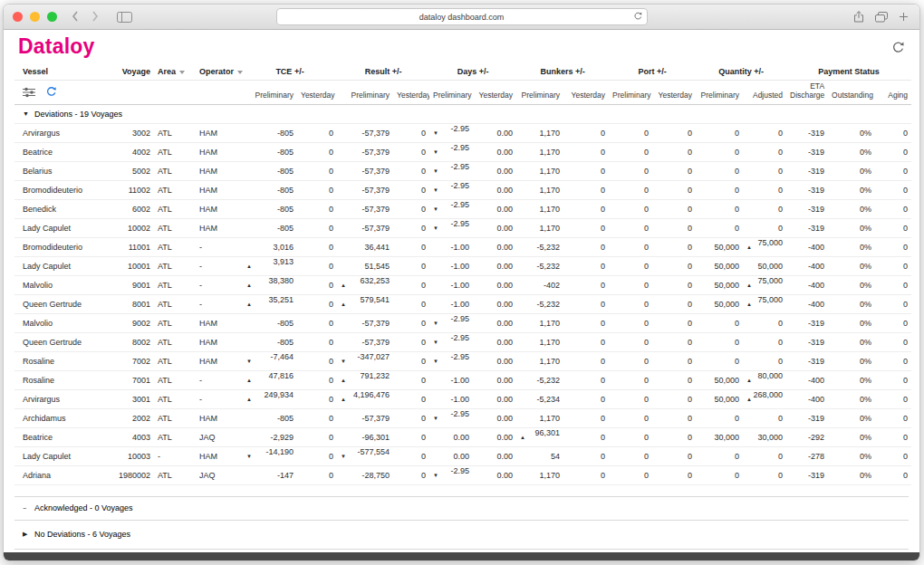  Describe the element at coordinates (765, 418) in the screenshot. I see `cell-quantity-adjusted: 0` at that location.